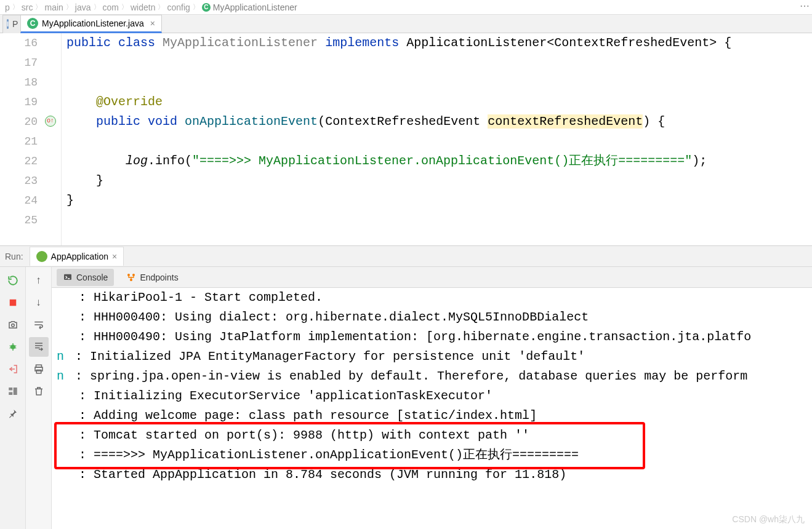 This screenshot has width=812, height=529. I want to click on console-icon, so click(68, 277).